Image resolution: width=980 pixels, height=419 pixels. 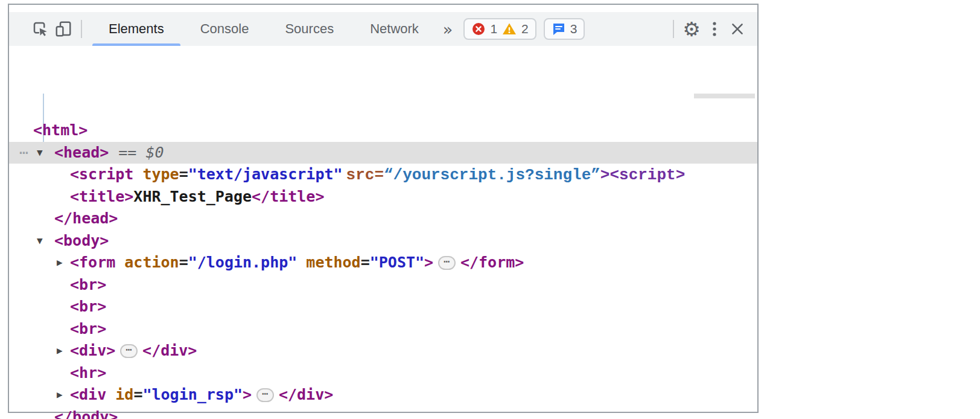 What do you see at coordinates (243, 262) in the screenshot?
I see `code-token: "/login.php"` at bounding box center [243, 262].